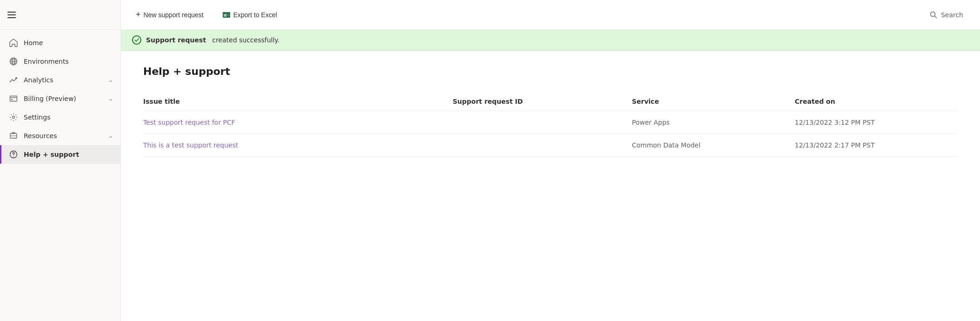  I want to click on search-icon, so click(934, 15).